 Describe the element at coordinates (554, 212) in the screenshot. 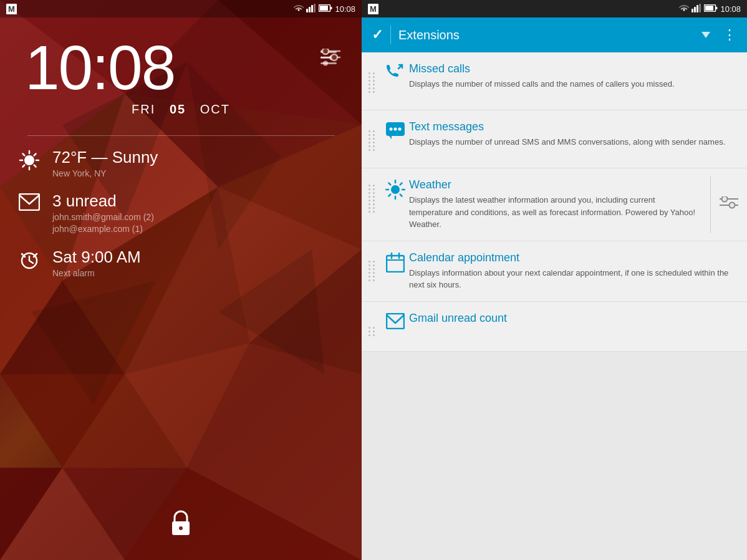

I see `weather-ext-desc: Displays the latest weather information …` at that location.